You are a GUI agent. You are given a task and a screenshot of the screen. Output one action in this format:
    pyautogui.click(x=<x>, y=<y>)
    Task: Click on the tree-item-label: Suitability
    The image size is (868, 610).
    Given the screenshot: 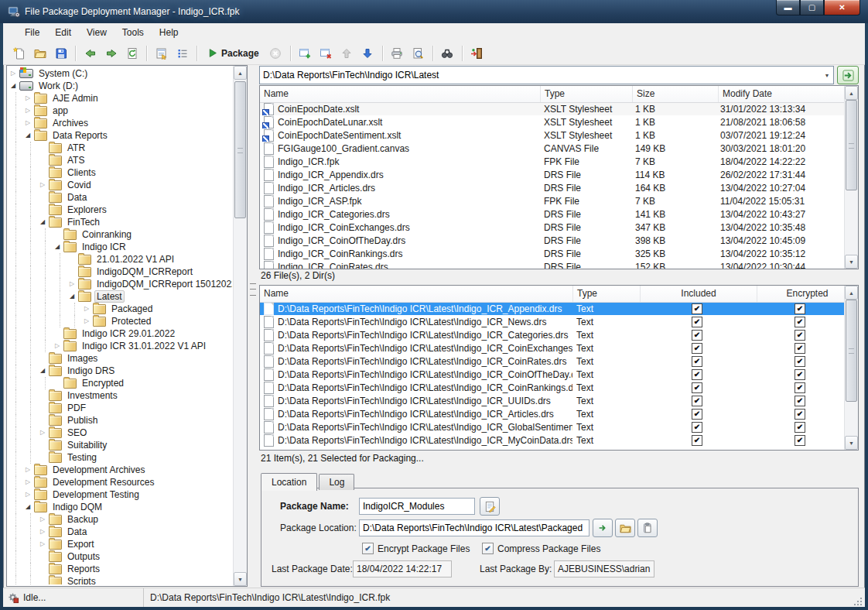 What is the action you would take?
    pyautogui.click(x=87, y=445)
    